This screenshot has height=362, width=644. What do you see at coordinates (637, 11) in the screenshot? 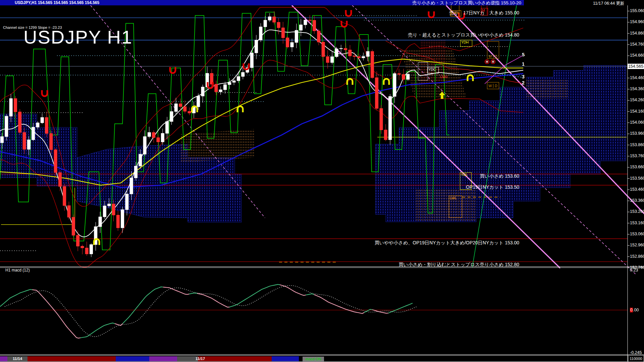
I see `price-tick-label: 155.060` at bounding box center [637, 11].